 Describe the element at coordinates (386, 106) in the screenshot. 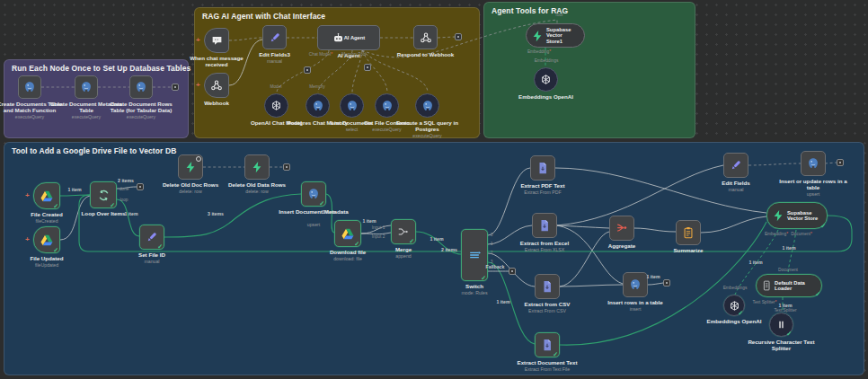

I see `get-file-contents` at that location.